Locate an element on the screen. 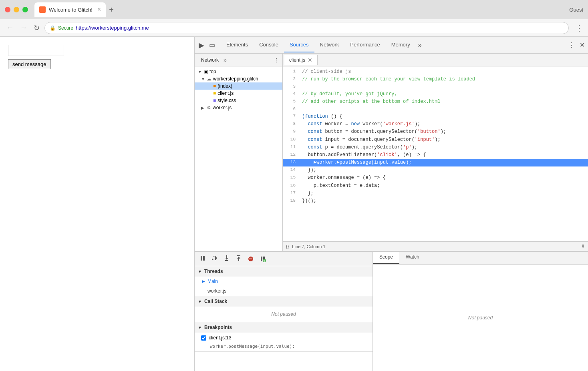  sources-network-tab: Network is located at coordinates (210, 60).